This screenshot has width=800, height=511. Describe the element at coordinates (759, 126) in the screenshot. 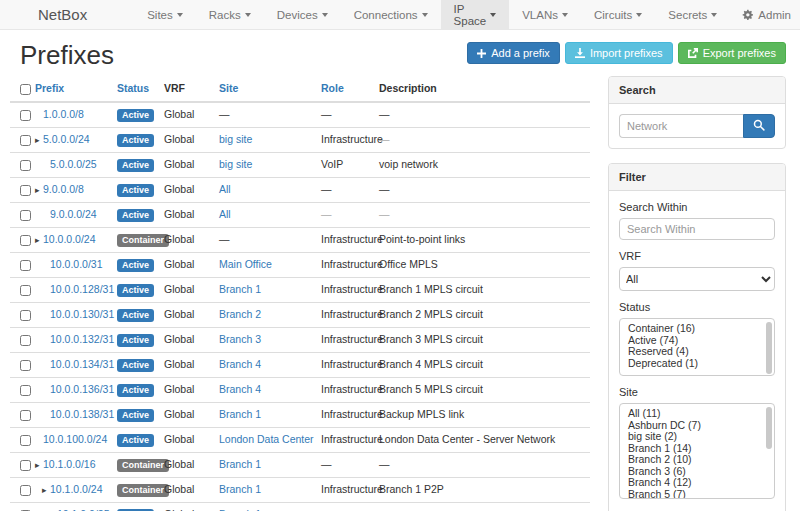

I see `search-button` at that location.